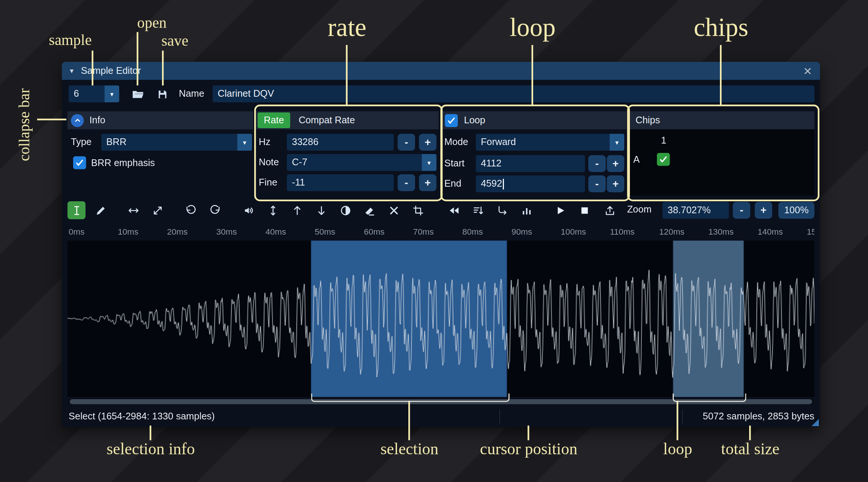 The width and height of the screenshot is (868, 482). Describe the element at coordinates (76, 232) in the screenshot. I see `ruler-tick: 0ms` at that location.